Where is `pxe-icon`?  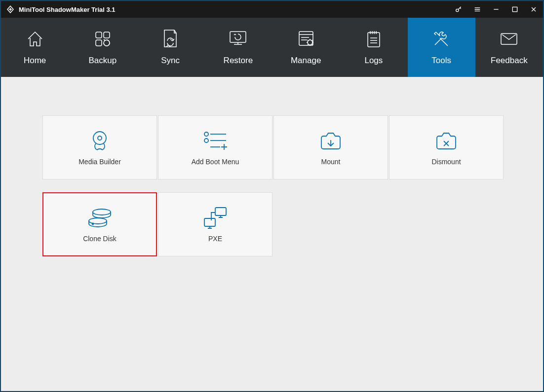 pxe-icon is located at coordinates (215, 217).